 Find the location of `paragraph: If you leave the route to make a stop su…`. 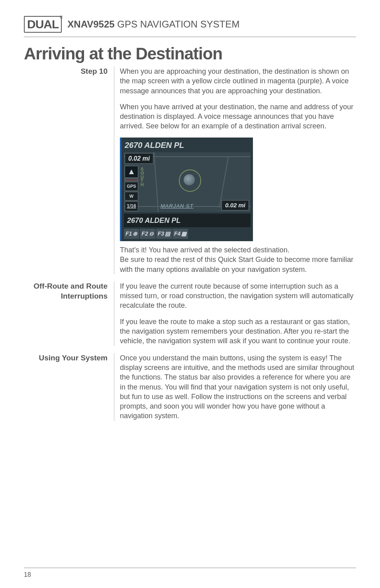

paragraph: If you leave the route to make a stop su… is located at coordinates (238, 332).